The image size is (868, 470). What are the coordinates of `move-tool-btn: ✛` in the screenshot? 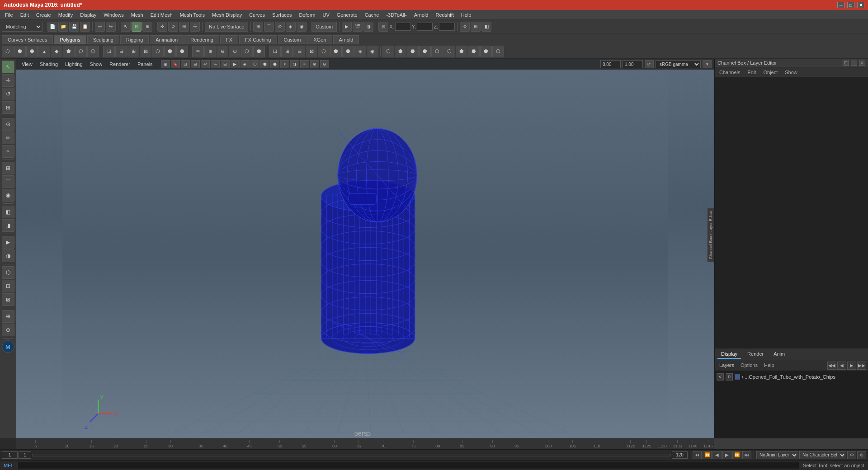 It's located at (8, 80).